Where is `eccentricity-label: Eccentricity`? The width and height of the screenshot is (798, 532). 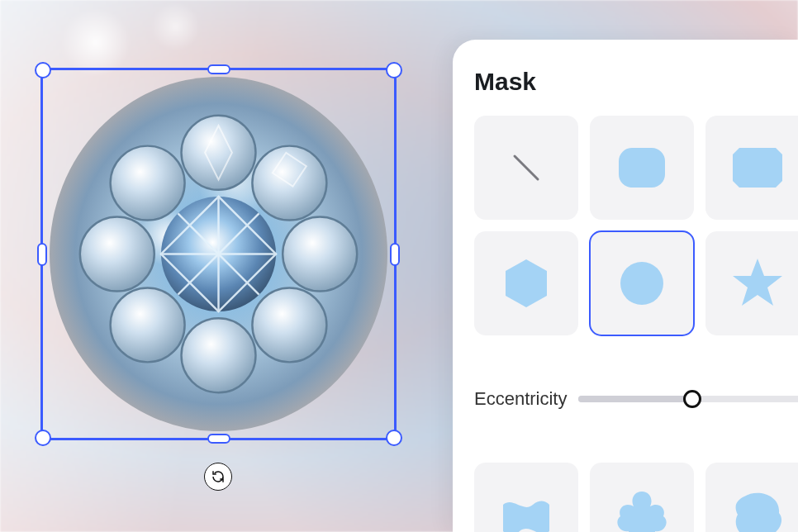 eccentricity-label: Eccentricity is located at coordinates (520, 399).